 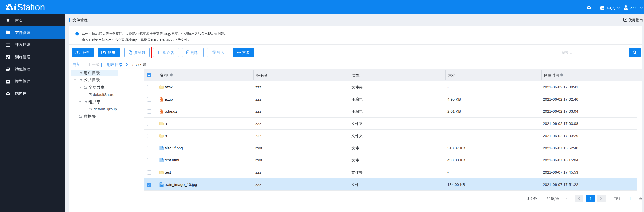 What do you see at coordinates (169, 99) in the screenshot?
I see `svg-text: a.zip` at bounding box center [169, 99].